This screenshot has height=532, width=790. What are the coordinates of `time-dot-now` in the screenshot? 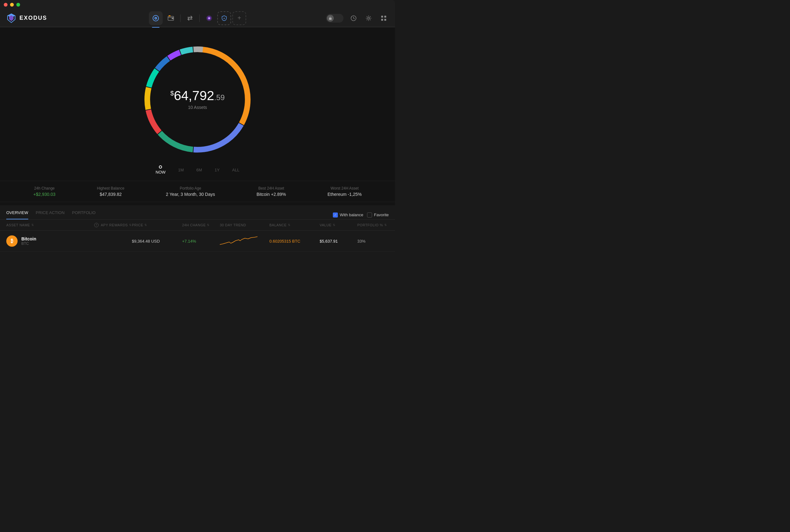 It's located at (160, 167).